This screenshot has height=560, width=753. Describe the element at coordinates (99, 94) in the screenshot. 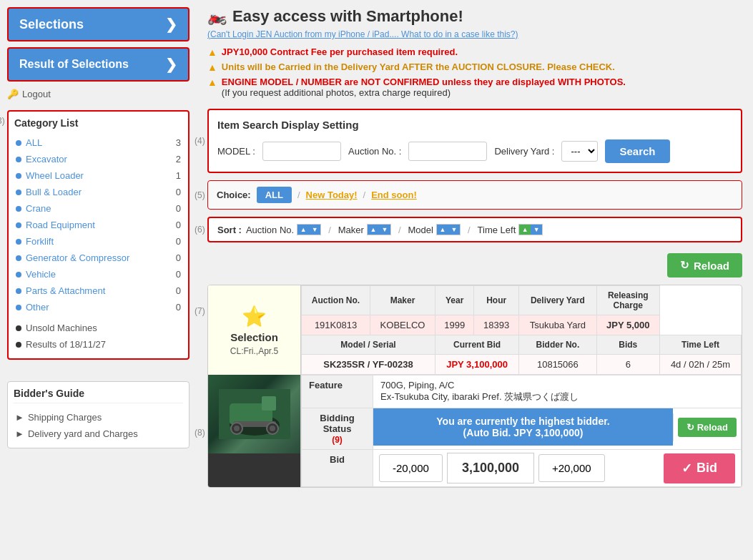

I see `logout-link: 🔑 Logout` at that location.